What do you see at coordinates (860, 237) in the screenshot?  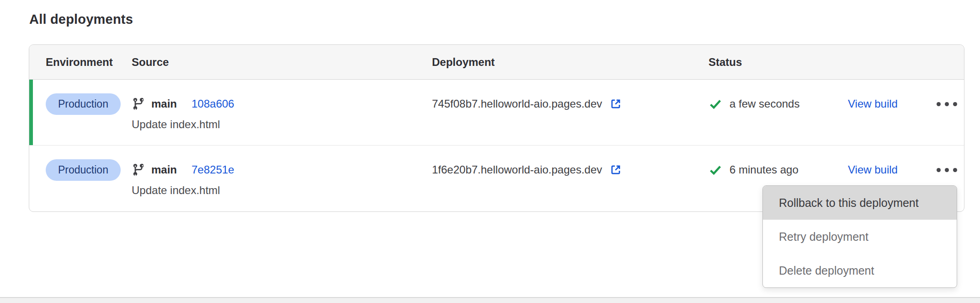 I see `deployment-context-menu: Rollback to this deployment Retry deploy…` at bounding box center [860, 237].